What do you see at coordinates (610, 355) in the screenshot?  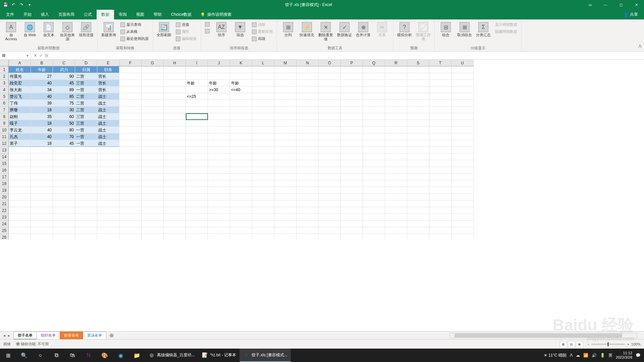 I see `ime-indicator: 英` at bounding box center [610, 355].